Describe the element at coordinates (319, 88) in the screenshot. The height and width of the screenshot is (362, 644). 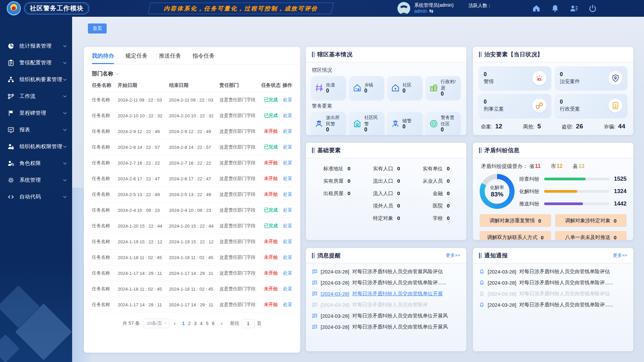
I see `street-grid-icon` at that location.